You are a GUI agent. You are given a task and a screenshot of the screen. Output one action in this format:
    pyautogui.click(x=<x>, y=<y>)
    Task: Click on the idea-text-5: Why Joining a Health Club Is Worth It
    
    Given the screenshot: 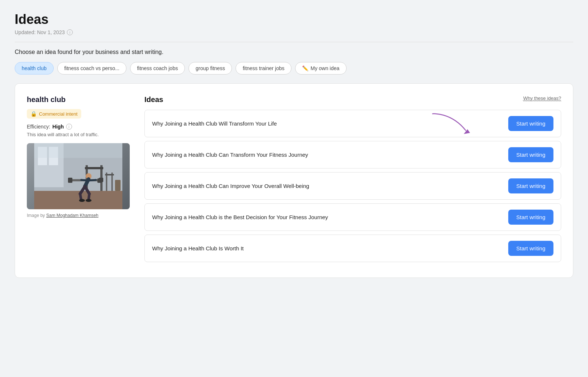 What is the action you would take?
    pyautogui.click(x=327, y=248)
    